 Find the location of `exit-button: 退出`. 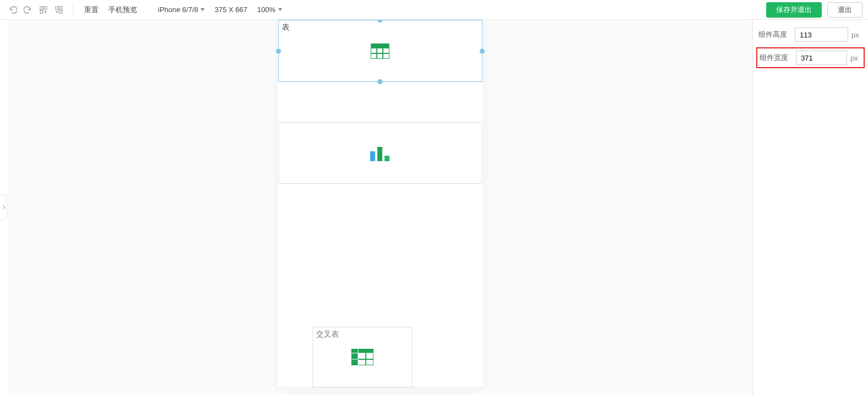

exit-button: 退出 is located at coordinates (845, 10).